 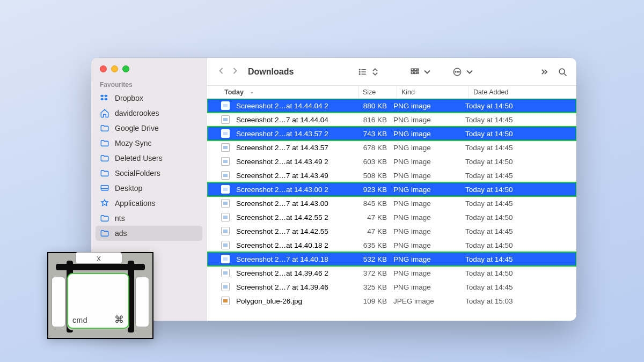 I want to click on sidebar-item-label: davidcrookes, so click(x=137, y=113).